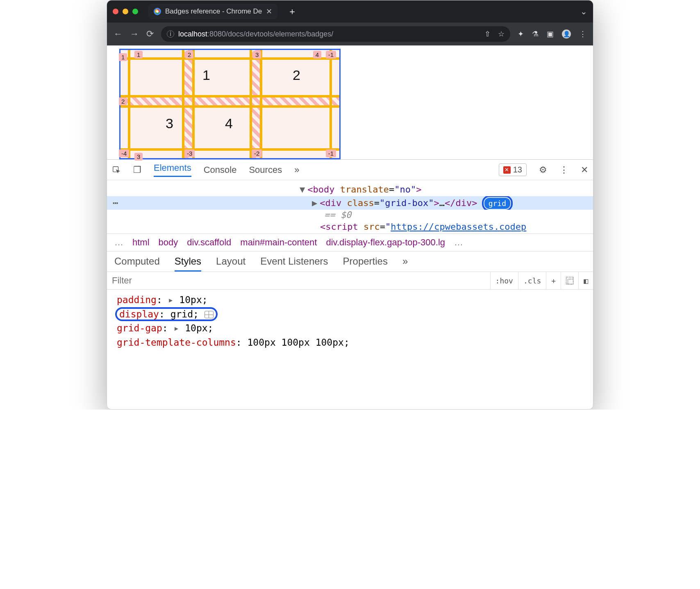 This screenshot has height=589, width=700. What do you see at coordinates (350, 11) in the screenshot?
I see `titlebar: Badges reference - Chrome De ✕ ＋ ⌄` at bounding box center [350, 11].